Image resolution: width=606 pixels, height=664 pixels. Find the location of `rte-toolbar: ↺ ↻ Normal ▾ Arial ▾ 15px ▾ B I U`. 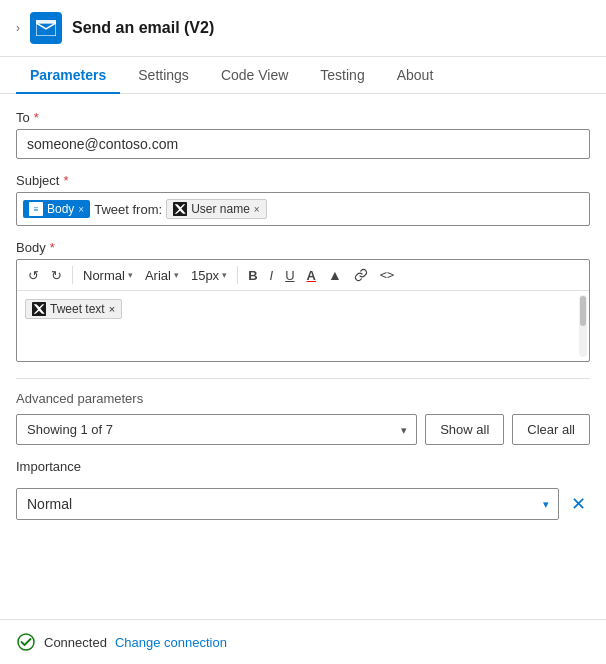

rte-toolbar: ↺ ↻ Normal ▾ Arial ▾ 15px ▾ B I U is located at coordinates (303, 276).